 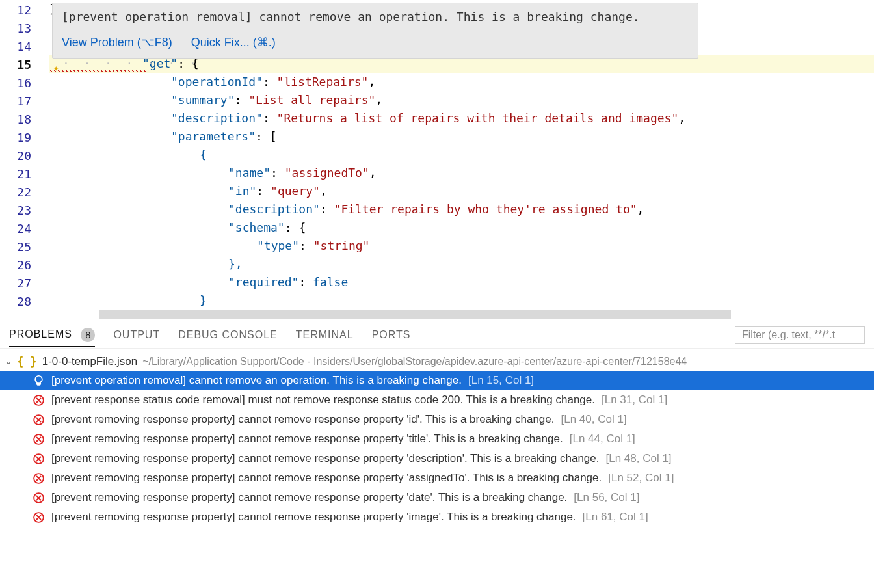 What do you see at coordinates (88, 335) in the screenshot?
I see `problems-count-badge: 8` at bounding box center [88, 335].